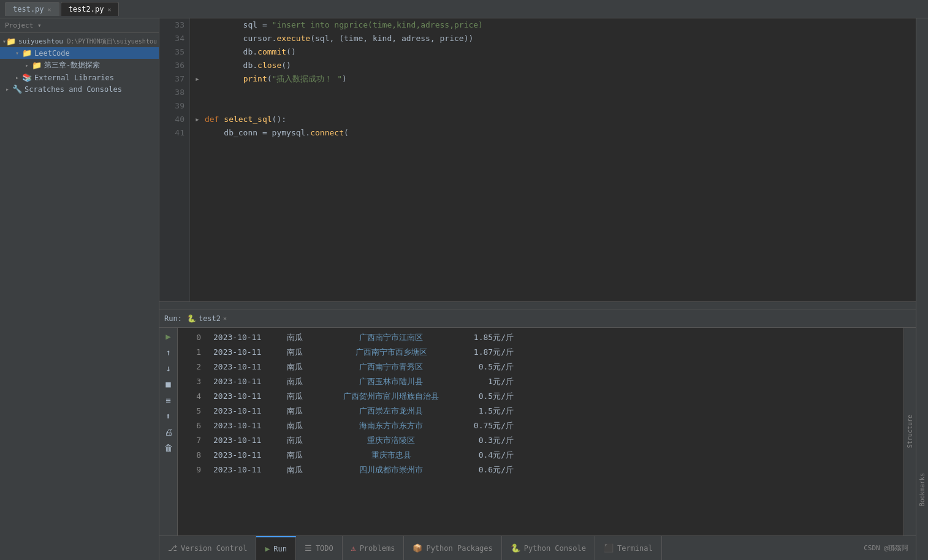  Describe the element at coordinates (90, 9) in the screenshot. I see `tab-test2: test2.py ✕` at that location.